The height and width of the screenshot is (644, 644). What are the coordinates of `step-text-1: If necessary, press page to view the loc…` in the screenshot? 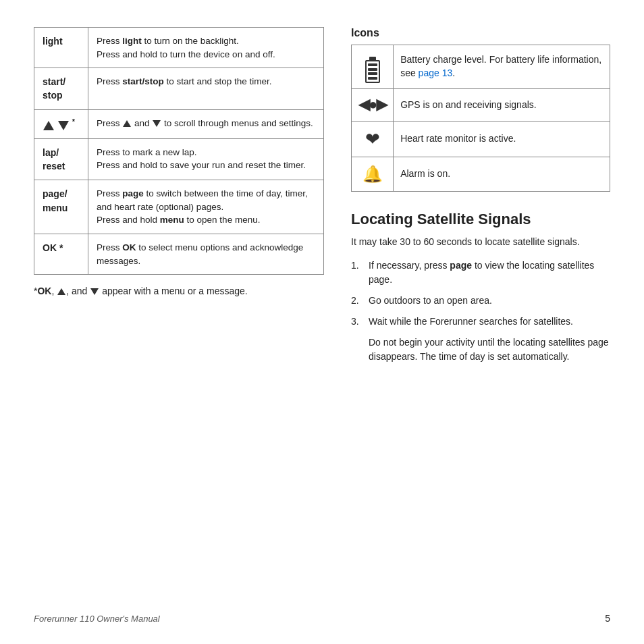 It's located at (489, 273).